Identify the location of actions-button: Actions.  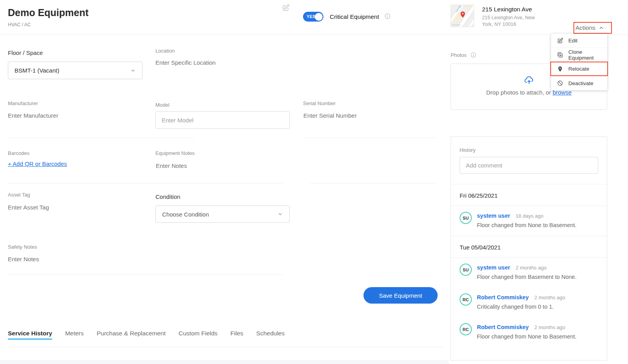
(593, 28).